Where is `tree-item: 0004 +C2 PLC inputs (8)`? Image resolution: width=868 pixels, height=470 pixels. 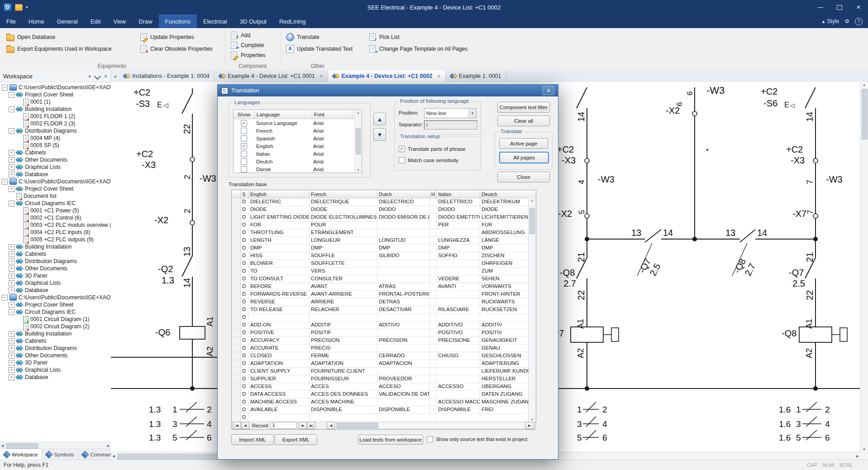
tree-item: 0004 +C2 PLC inputs (8) is located at coordinates (55, 232).